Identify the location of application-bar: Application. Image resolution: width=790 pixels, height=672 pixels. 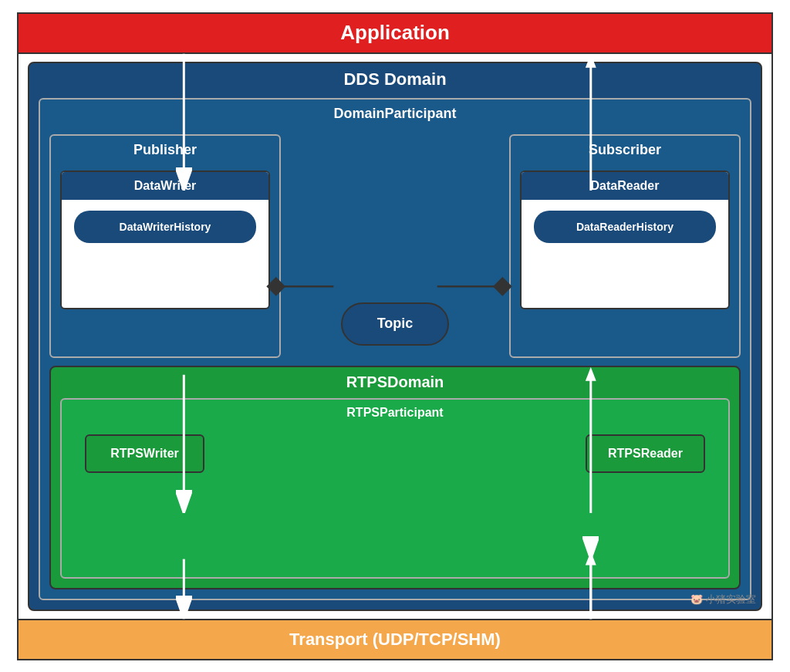
(395, 34).